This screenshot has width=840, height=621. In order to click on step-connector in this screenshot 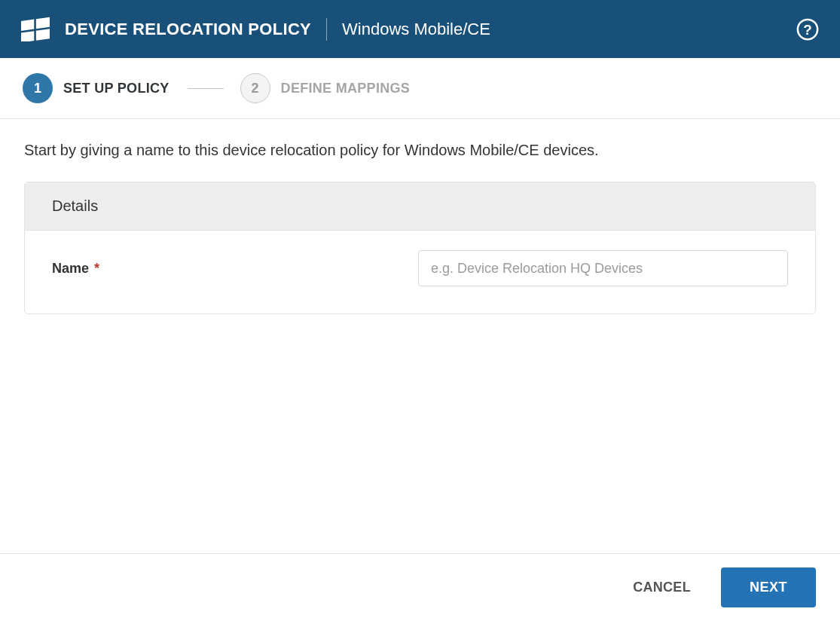, I will do `click(206, 89)`.